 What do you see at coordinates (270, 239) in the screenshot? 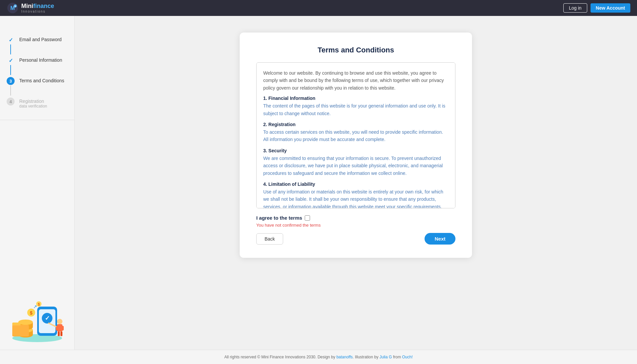
I see `back-button: Back` at bounding box center [270, 239].